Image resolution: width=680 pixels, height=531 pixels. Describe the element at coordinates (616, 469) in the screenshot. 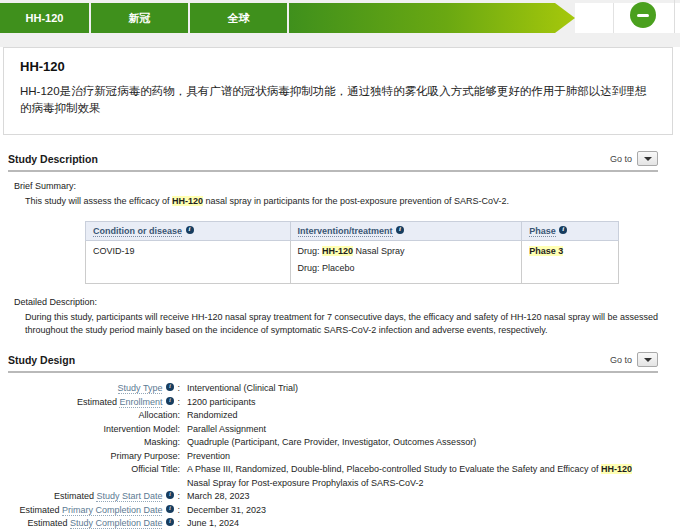

I see `official-title-highlight: HH-120` at that location.